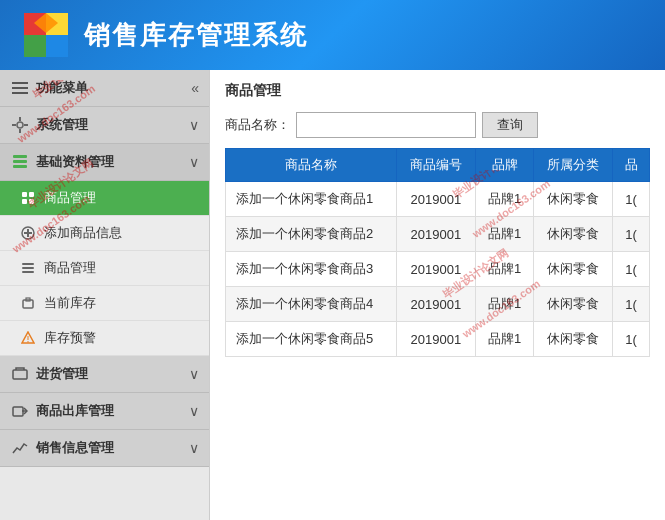 The image size is (665, 520). What do you see at coordinates (28, 233) in the screenshot?
I see `add-product-icon` at bounding box center [28, 233].